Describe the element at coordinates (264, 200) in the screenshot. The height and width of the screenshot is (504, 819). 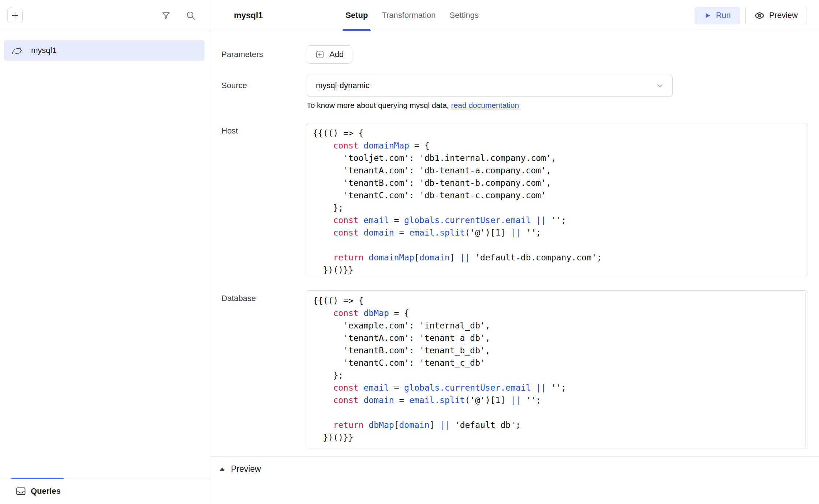
I see `host-label: Host` at that location.